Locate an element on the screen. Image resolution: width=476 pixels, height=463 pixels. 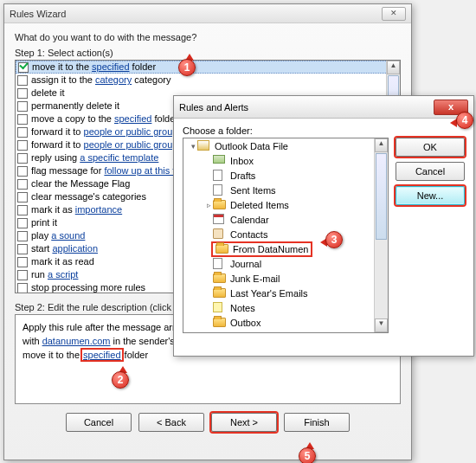
tree-item: Inbox is located at coordinates (286, 161).